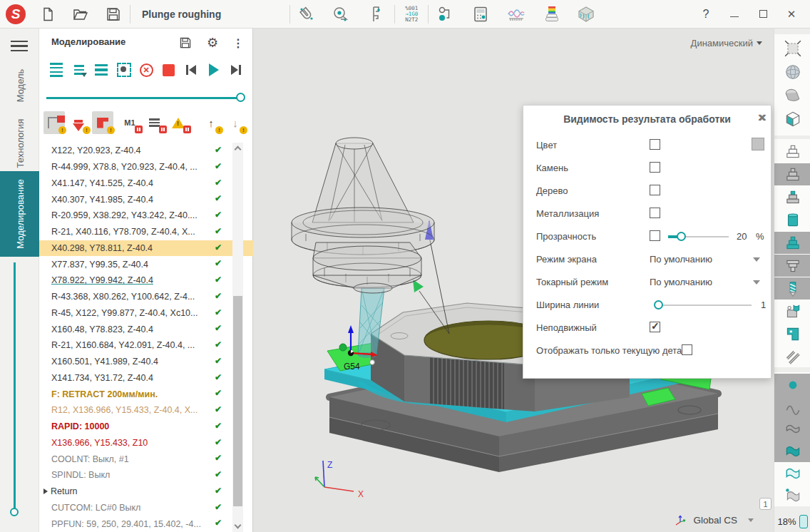 This screenshot has width=810, height=532. I want to click on caliper-button, so click(375, 14).